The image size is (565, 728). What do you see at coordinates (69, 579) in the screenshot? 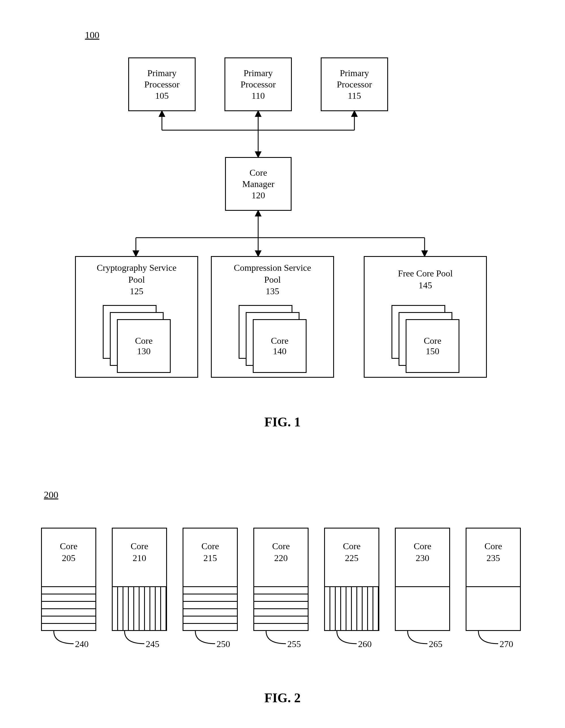
I see `core-205: Core 205` at bounding box center [69, 579].